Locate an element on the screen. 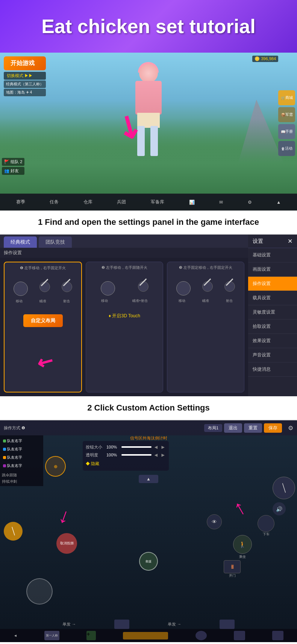 This screenshot has height=644, width=297. bottom-weapon-bar: 单发 → 单发 → is located at coordinates (148, 624).